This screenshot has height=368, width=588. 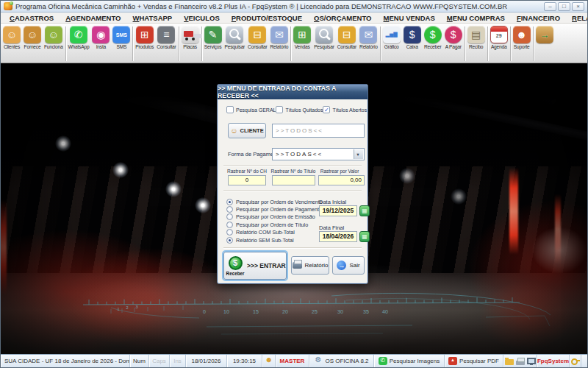 I want to click on status-text: MASTER, so click(x=293, y=361).